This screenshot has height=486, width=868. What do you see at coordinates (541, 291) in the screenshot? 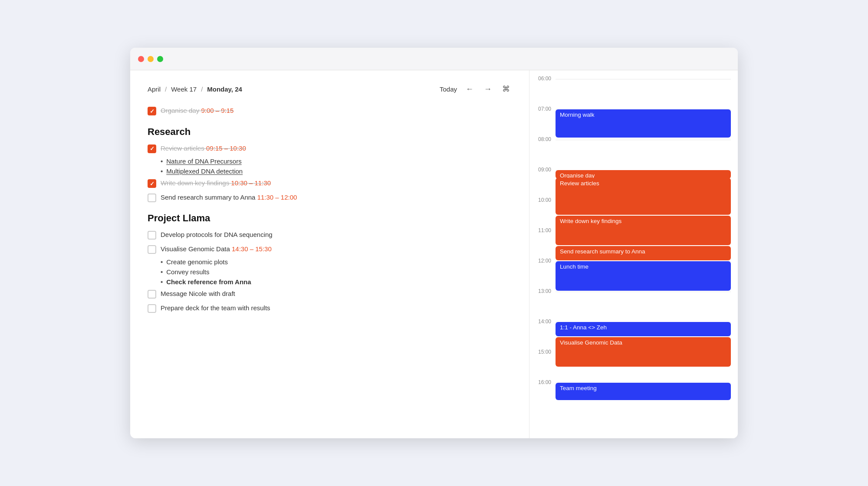
I see `time-label-13: 13:00` at bounding box center [541, 291].